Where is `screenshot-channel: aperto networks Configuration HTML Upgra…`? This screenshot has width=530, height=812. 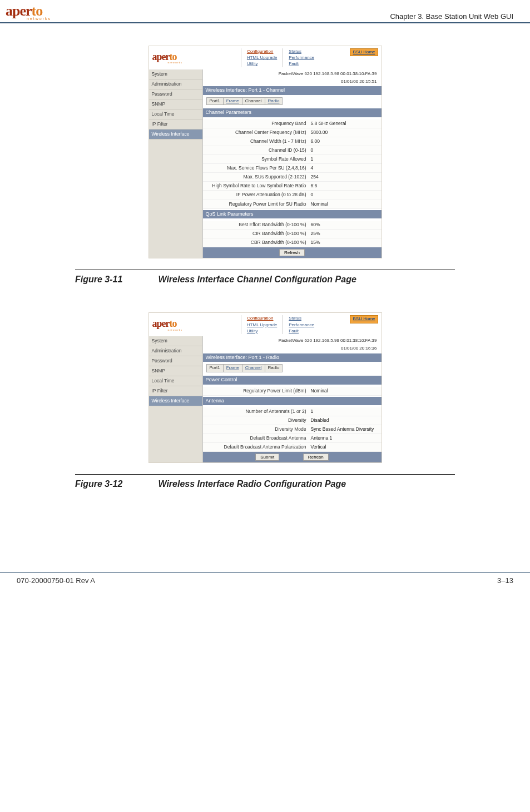 screenshot-channel: aperto networks Configuration HTML Upgra… is located at coordinates (265, 152).